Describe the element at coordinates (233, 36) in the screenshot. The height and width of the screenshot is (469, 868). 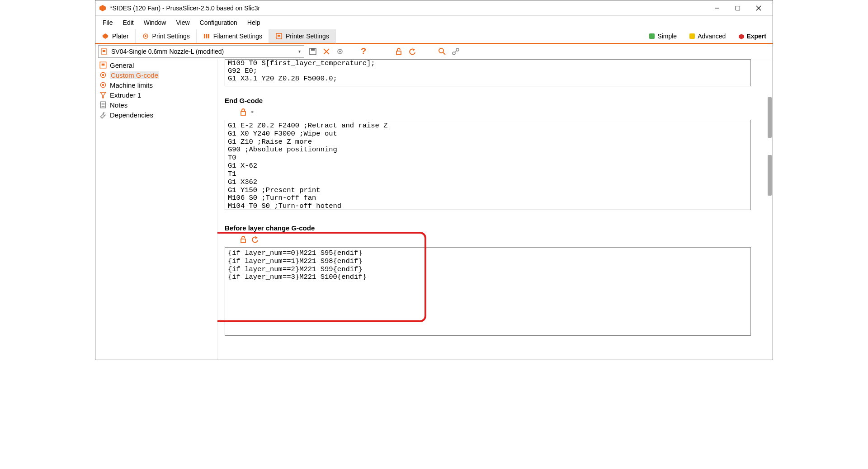
I see `tab-filament-settings: Filament Settings` at that location.